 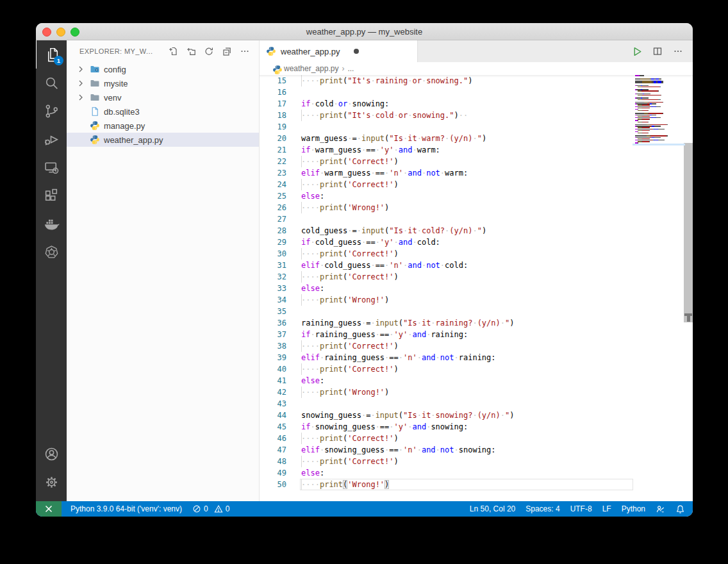 What do you see at coordinates (350, 162) in the screenshot?
I see `code-text: ····print('Correct!')` at bounding box center [350, 162].